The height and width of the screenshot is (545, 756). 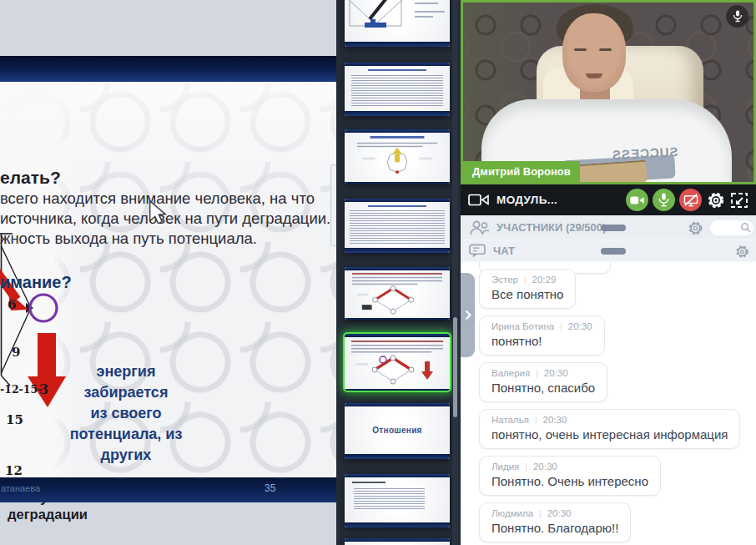 I want to click on chat-text: понятно!, so click(x=542, y=341).